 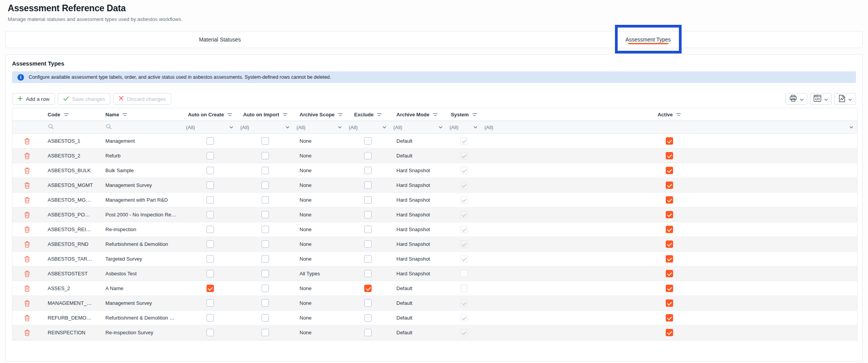 I want to click on embed-code-dropdown-button, so click(x=821, y=99).